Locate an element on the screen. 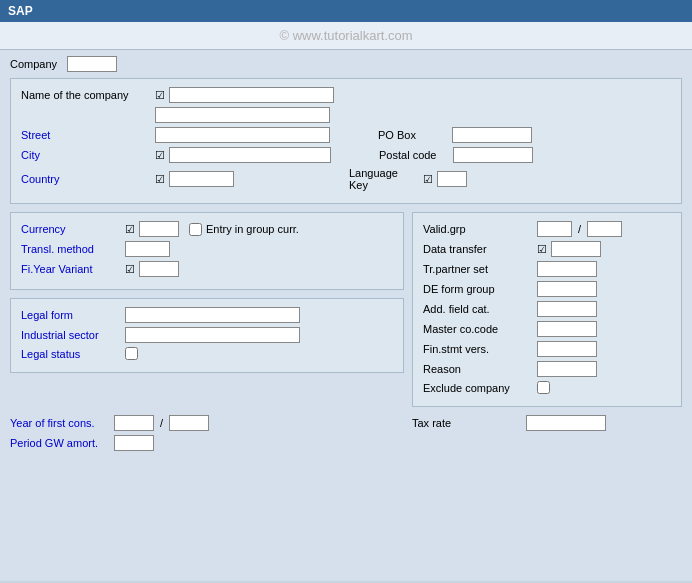 This screenshot has width=692, height=583. city-input is located at coordinates (250, 155).